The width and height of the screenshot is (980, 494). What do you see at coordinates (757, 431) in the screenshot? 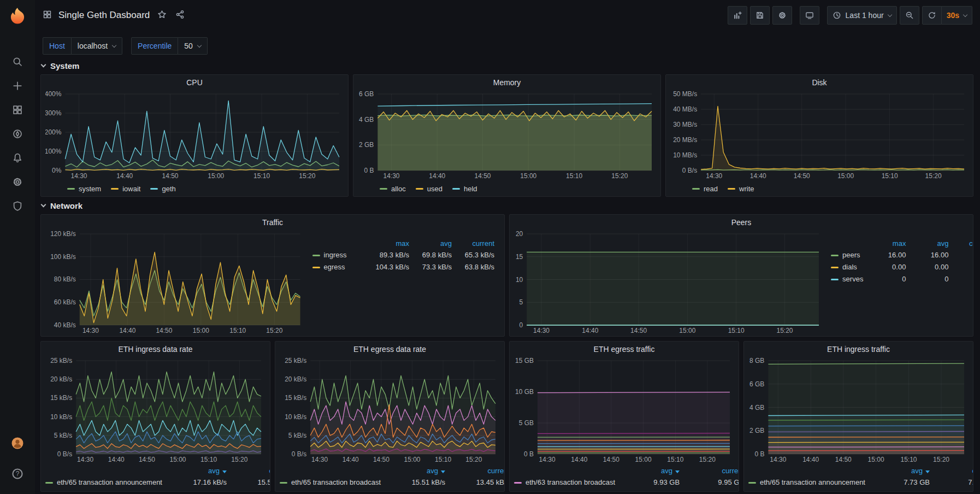
I see `svg-text: 2 GB` at bounding box center [757, 431].